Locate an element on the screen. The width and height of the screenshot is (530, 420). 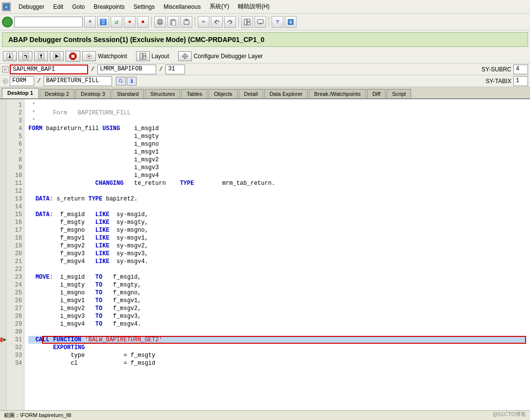
code-line: f_msgno LIKE sy-msgno, is located at coordinates (277, 230).